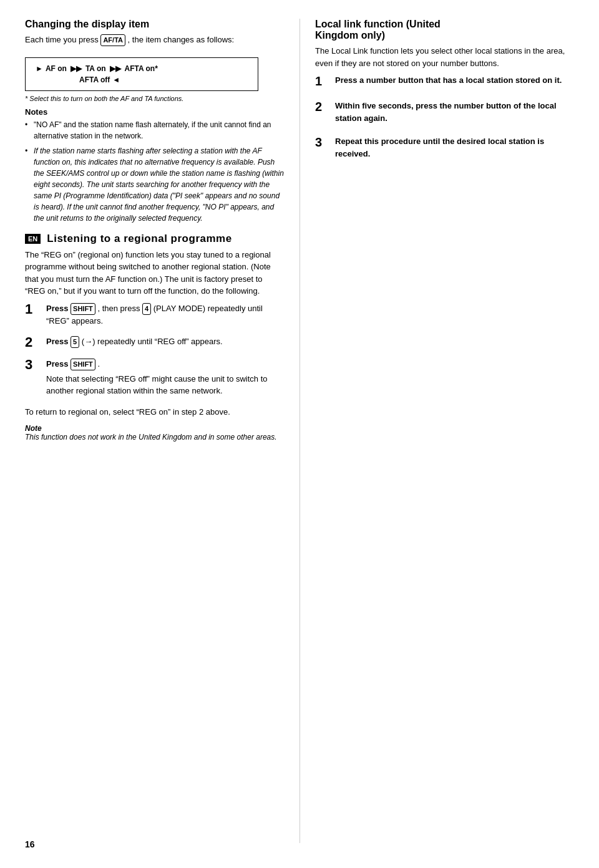 This screenshot has width=599, height=868. What do you see at coordinates (444, 57) in the screenshot?
I see `right-body: The Local Link function lets you select …` at bounding box center [444, 57].